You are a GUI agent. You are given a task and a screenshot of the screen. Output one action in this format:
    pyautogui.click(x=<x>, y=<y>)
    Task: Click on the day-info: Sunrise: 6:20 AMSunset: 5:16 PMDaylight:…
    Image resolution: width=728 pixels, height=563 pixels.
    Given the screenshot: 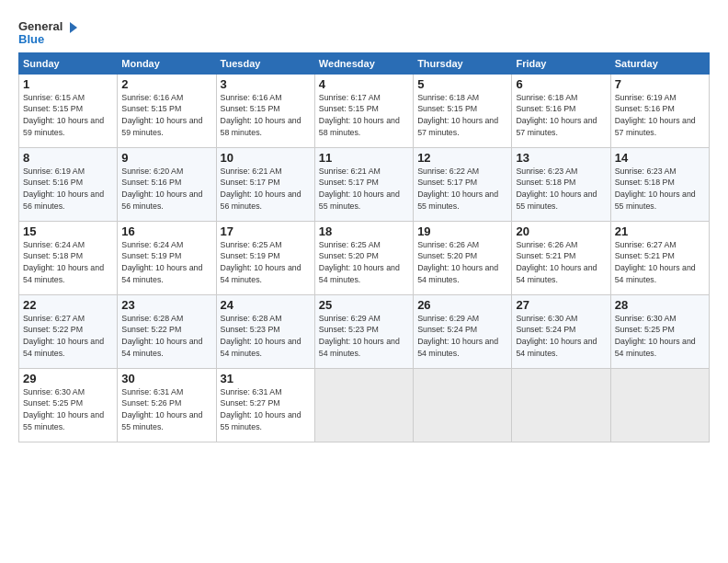 What is the action you would take?
    pyautogui.click(x=166, y=190)
    